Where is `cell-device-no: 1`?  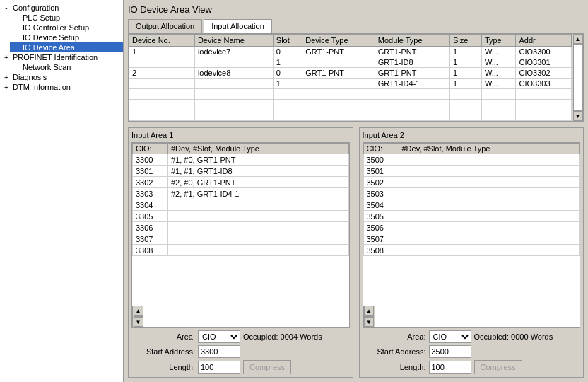 cell-device-no: 1 is located at coordinates (163, 52).